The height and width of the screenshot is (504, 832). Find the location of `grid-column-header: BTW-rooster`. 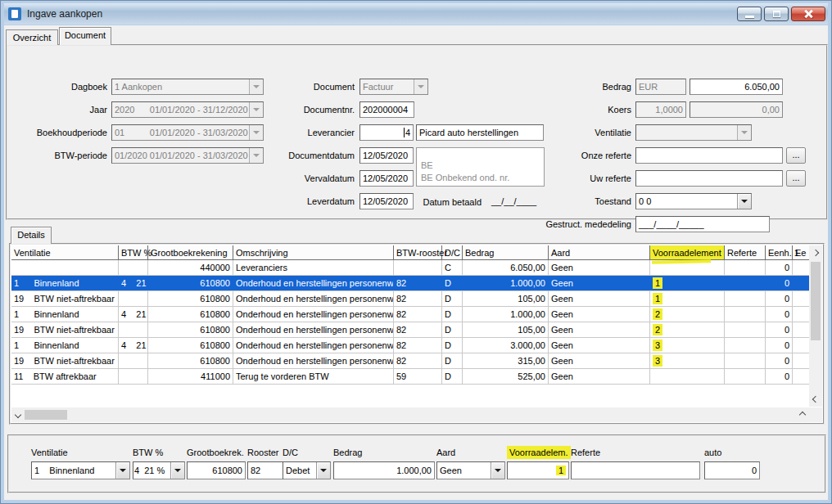

grid-column-header: BTW-rooster is located at coordinates (418, 252).